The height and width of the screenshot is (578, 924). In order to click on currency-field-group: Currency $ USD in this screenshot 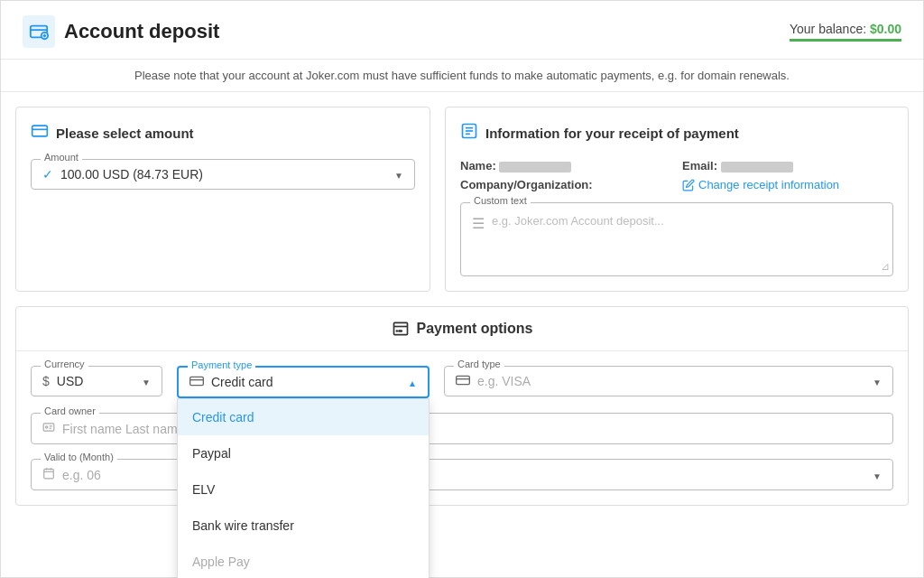, I will do `click(97, 381)`.